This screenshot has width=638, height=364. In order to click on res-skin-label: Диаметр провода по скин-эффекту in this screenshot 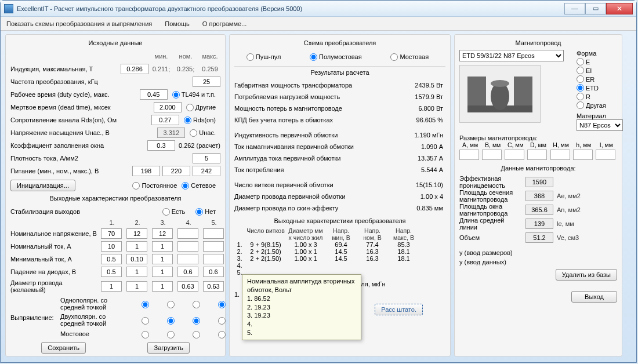, I will do `click(317, 208)`.